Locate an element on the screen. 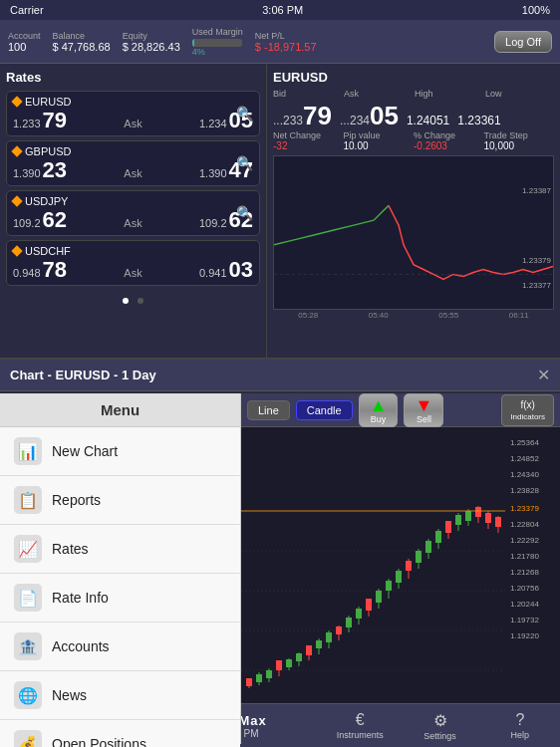 The width and height of the screenshot is (560, 747). rate-item-usdchf: USDCHF 0.948 78 Ask 0.941 03 is located at coordinates (134, 263).